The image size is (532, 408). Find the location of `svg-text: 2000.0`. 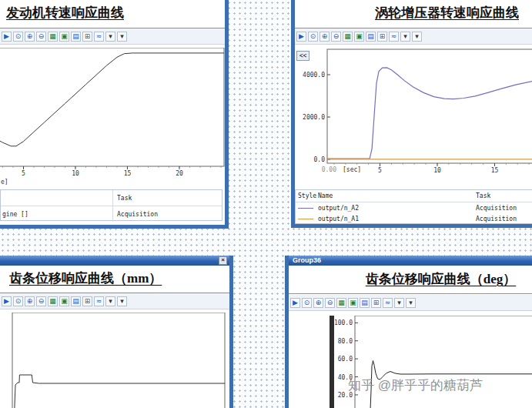

svg-text: 2000.0 is located at coordinates (314, 117).